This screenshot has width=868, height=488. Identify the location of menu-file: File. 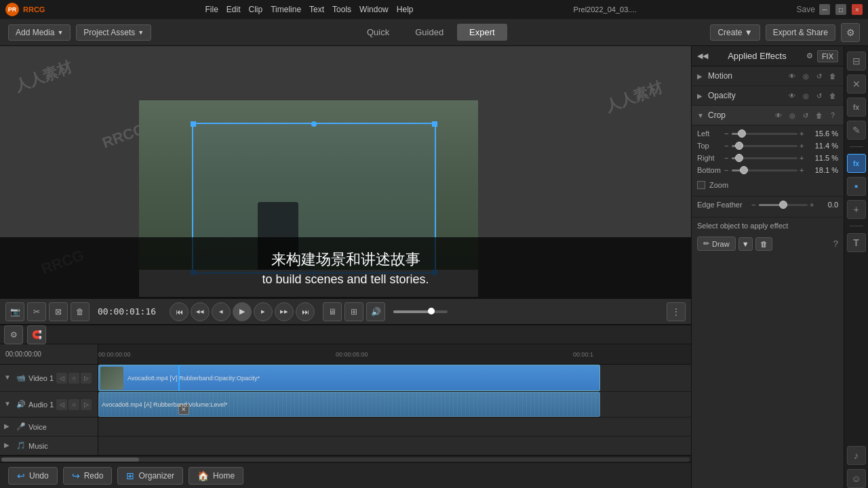
(212, 9).